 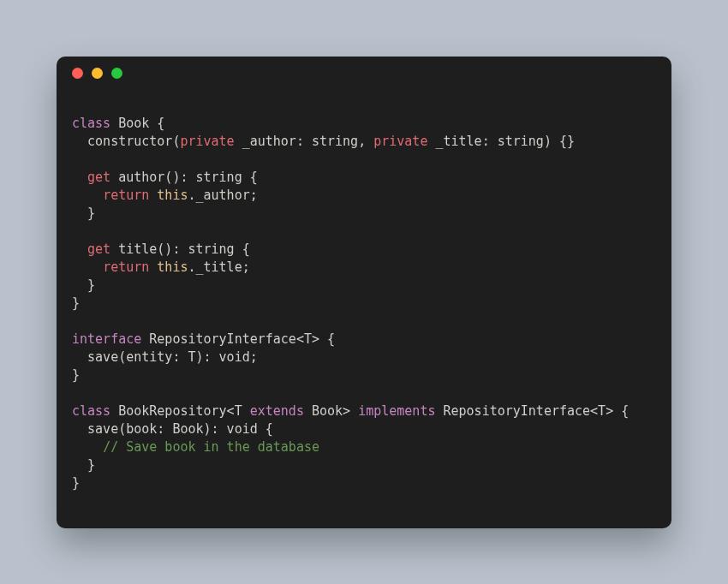 I want to click on code-token: ._author;, so click(x=223, y=195).